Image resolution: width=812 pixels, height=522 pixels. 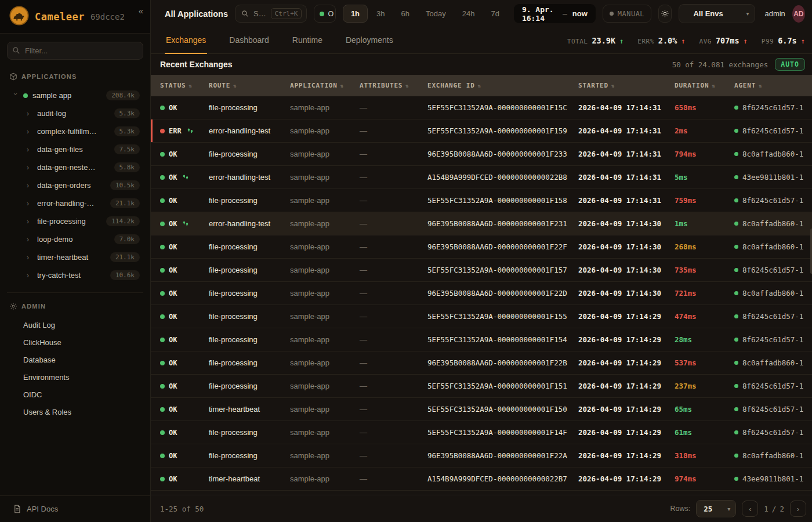 What do you see at coordinates (75, 203) in the screenshot?
I see `sidebar-route-item: › error-handling-… 21.1k` at bounding box center [75, 203].